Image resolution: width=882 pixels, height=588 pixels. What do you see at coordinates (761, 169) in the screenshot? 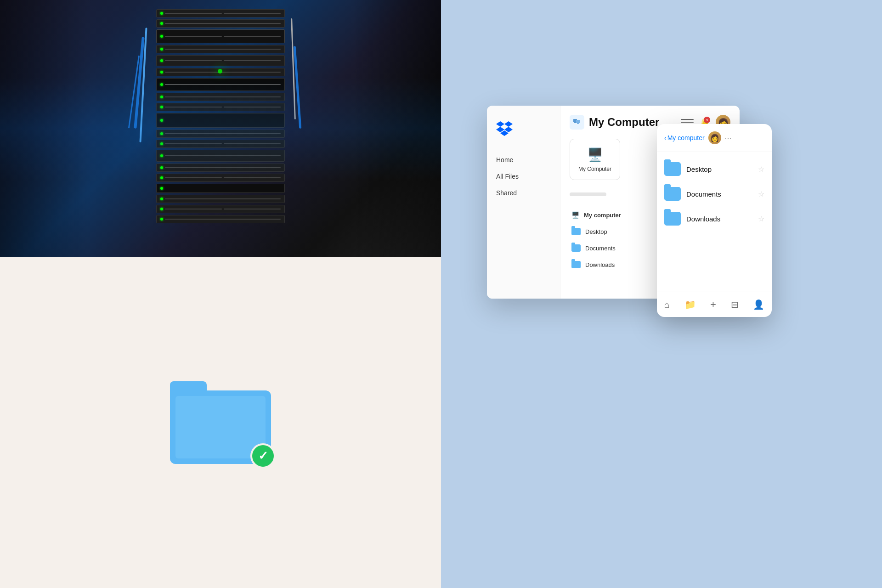
I see `star-icon-desktop: ☆` at bounding box center [761, 169].